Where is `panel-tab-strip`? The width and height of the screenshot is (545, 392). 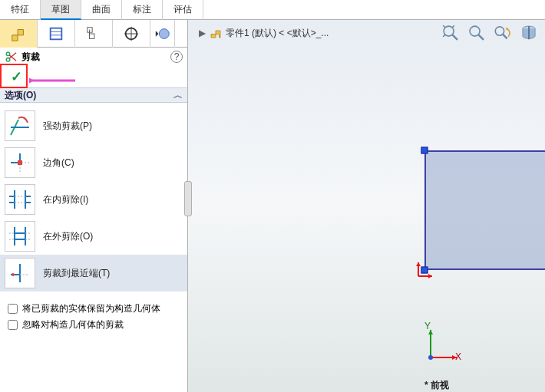
panel-tab-strip is located at coordinates (94, 34).